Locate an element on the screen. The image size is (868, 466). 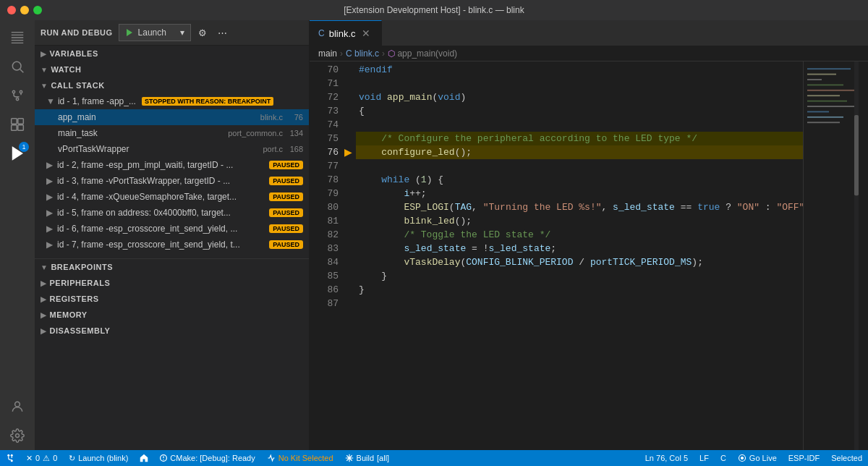
sidebar-item-accounts is located at coordinates (17, 407).